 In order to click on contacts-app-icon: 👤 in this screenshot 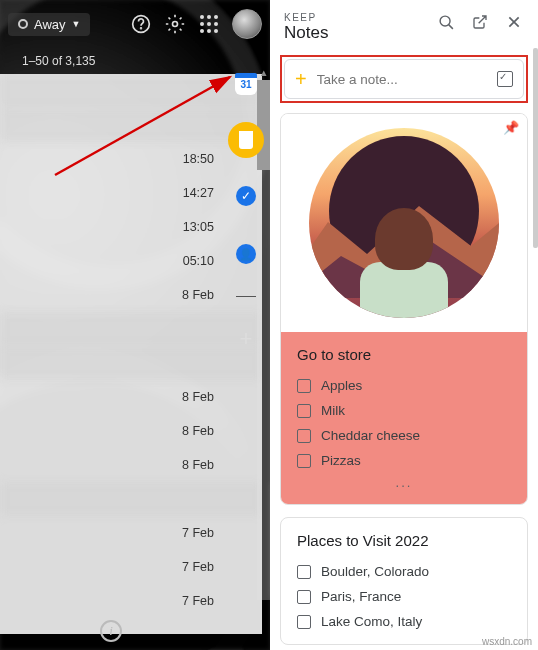, I will do `click(246, 254)`.